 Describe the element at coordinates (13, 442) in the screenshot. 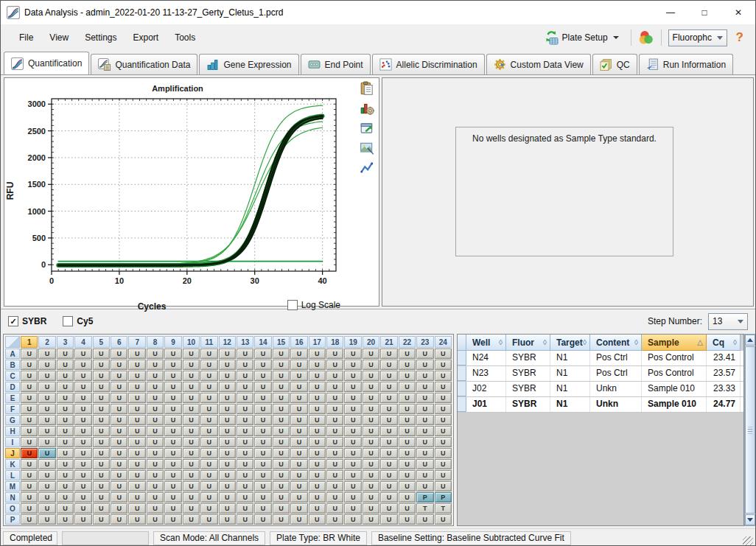

I see `plate-row-header-I: I` at that location.